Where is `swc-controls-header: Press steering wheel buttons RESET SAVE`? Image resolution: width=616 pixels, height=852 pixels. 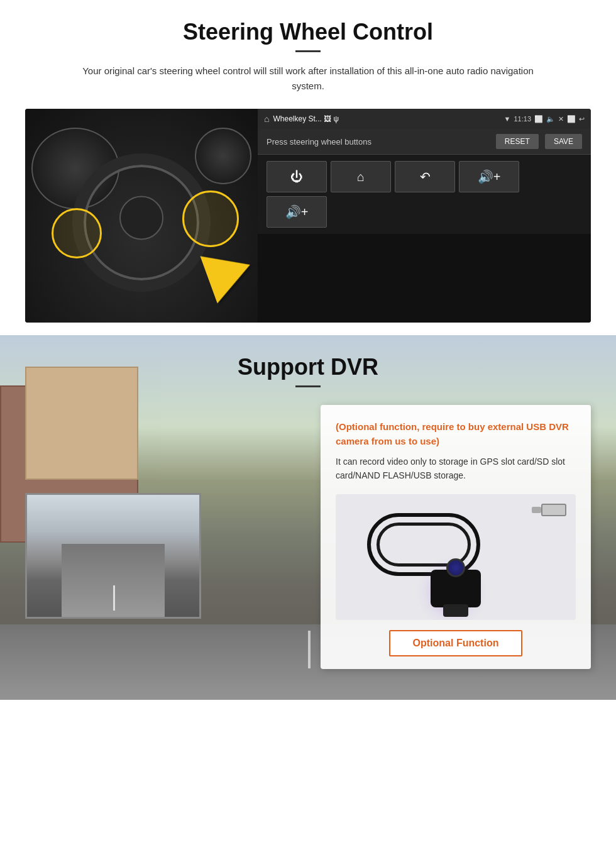
swc-controls-header: Press steering wheel buttons RESET SAVE is located at coordinates (424, 142).